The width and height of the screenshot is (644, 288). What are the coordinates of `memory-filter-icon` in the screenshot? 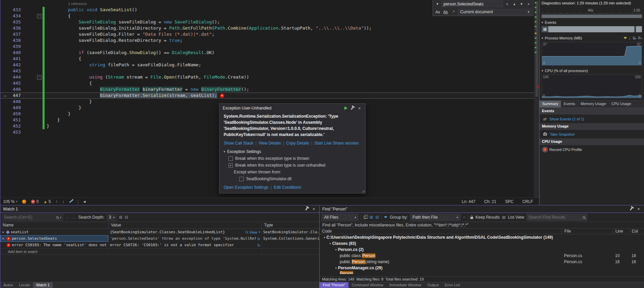 It's located at (625, 38).